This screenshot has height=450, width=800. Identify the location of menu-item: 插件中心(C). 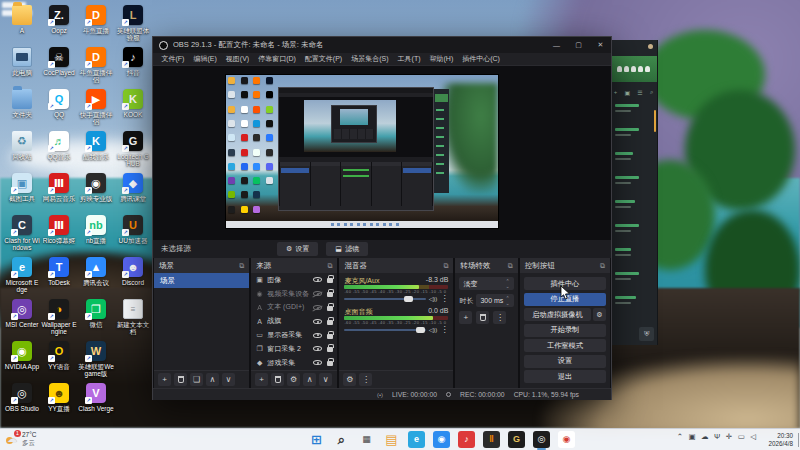
(482, 59).